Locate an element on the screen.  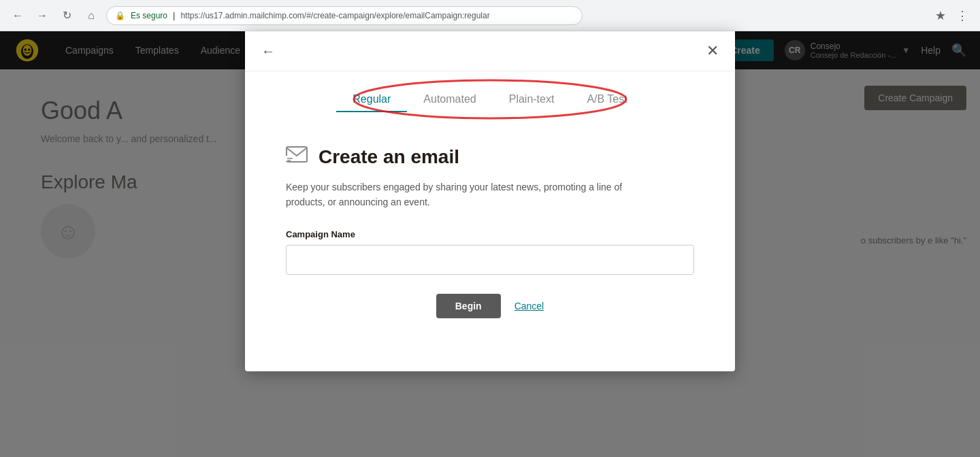
modal-title: Create an email is located at coordinates (389, 157).